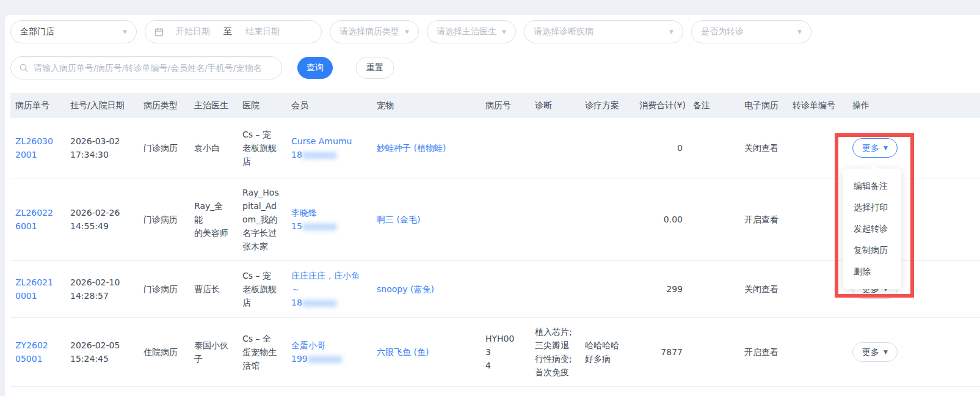  I want to click on pet-link: snoopy (蓝兔), so click(425, 289).